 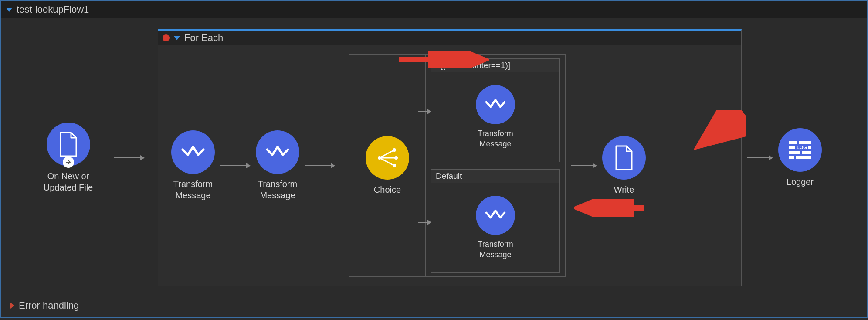 I want to click on transform-node-route2: Transform Message, so click(x=495, y=228).